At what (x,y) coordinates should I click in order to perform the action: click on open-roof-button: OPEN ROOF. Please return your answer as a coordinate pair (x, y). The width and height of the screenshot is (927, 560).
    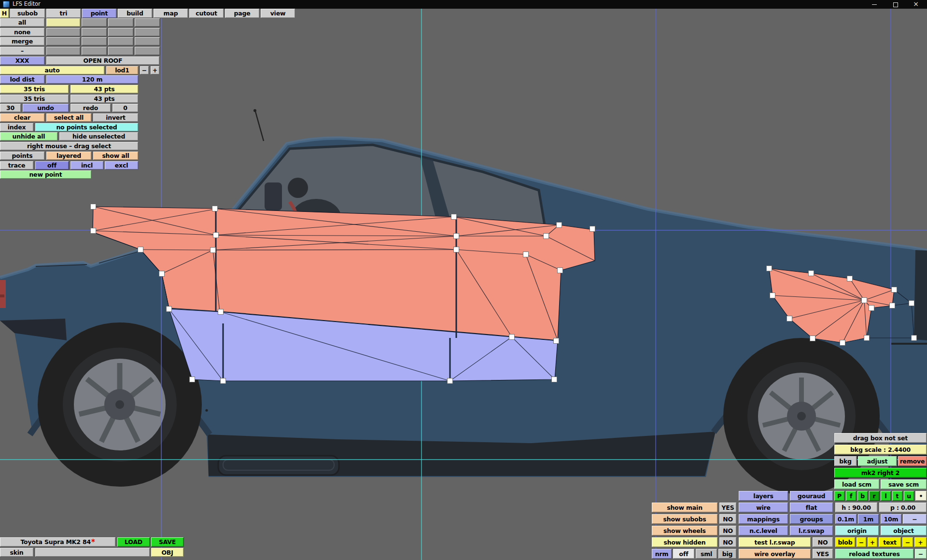
    Looking at the image, I should click on (103, 61).